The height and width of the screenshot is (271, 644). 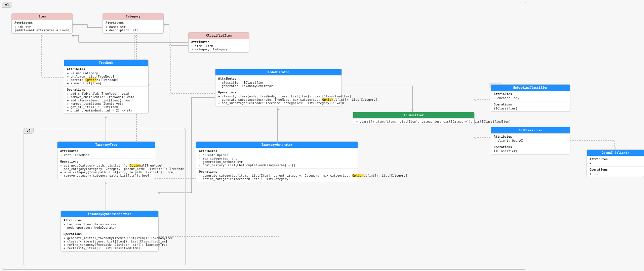 What do you see at coordinates (530, 88) in the screenshot?
I see `class-title: EmbeddingClassifier` at bounding box center [530, 88].